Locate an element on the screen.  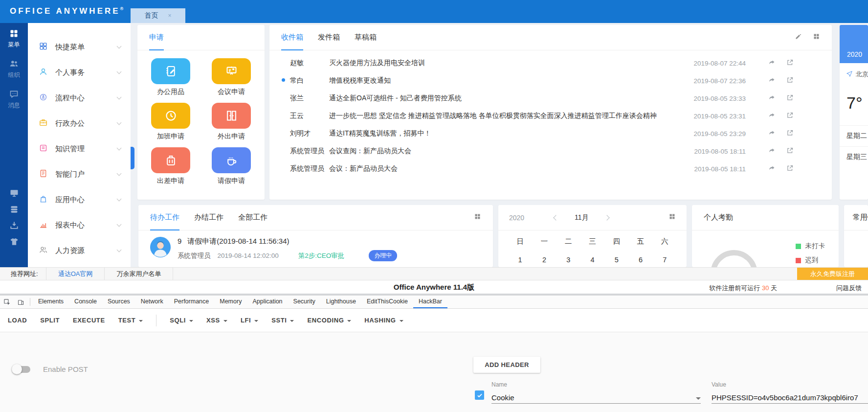
mail-row: 常白 增值税税率更改通知 2019-08-07 22:36 is located at coordinates (551, 81).